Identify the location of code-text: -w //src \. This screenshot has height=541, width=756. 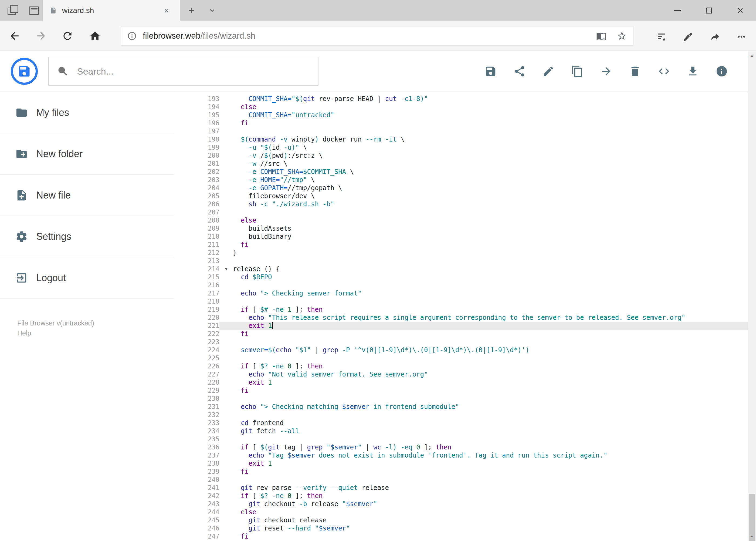
(484, 164).